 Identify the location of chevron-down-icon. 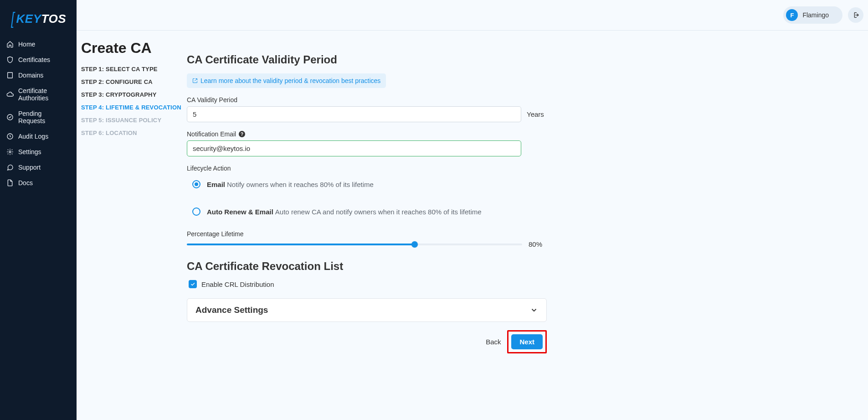
(534, 310).